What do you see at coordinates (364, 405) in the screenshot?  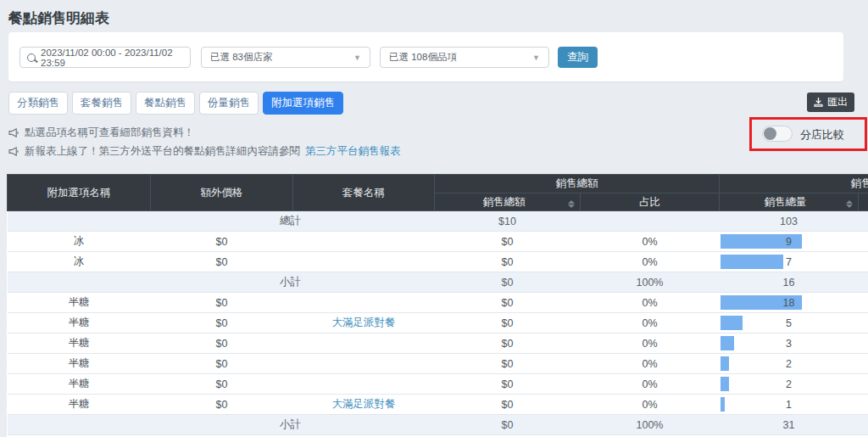 I see `combo-name: 大滿足派對餐` at bounding box center [364, 405].